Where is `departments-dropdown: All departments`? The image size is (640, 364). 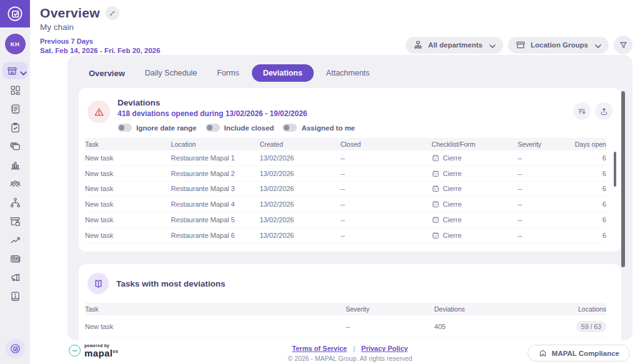
departments-dropdown: All departments is located at coordinates (454, 45).